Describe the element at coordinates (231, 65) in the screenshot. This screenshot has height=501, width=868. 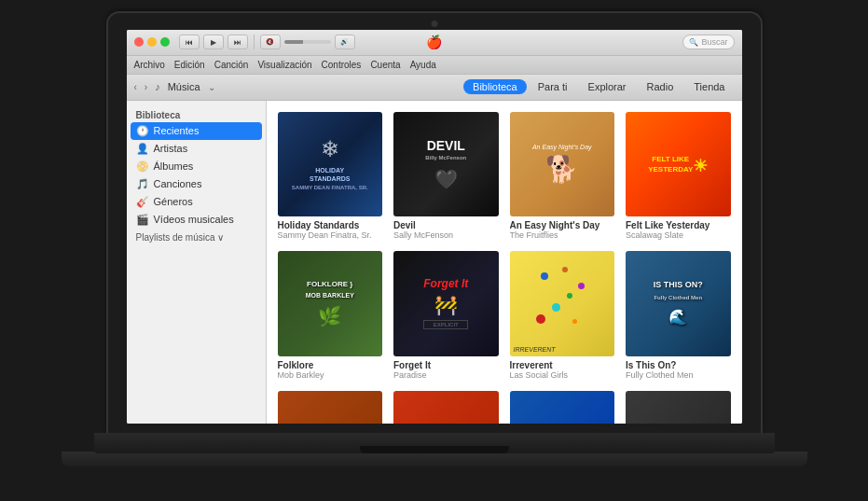
I see `menu-cancion: Canción` at that location.